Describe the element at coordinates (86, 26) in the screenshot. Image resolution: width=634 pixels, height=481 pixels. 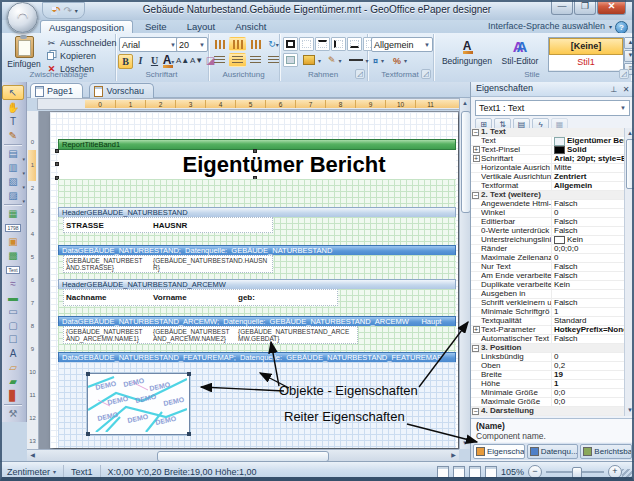
I see `tab-ausgangsposition: Ausgangsposition` at that location.